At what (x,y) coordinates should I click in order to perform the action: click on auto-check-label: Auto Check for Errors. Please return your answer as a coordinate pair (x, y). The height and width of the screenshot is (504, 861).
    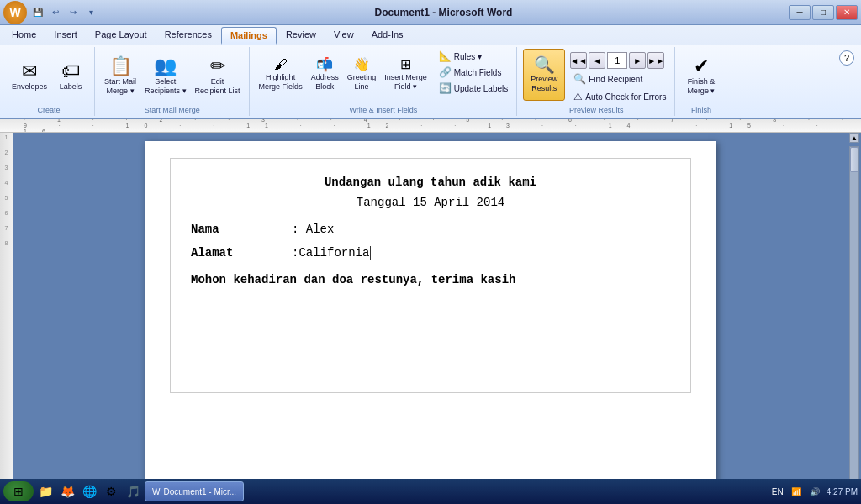
    Looking at the image, I should click on (626, 97).